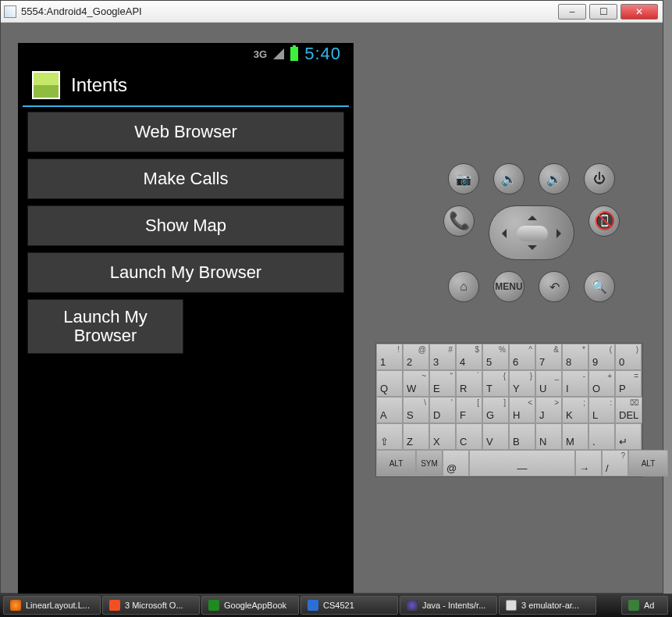 Image resolution: width=672 pixels, height=617 pixels. Describe the element at coordinates (645, 605) in the screenshot. I see `taskbar-item: Ad` at that location.